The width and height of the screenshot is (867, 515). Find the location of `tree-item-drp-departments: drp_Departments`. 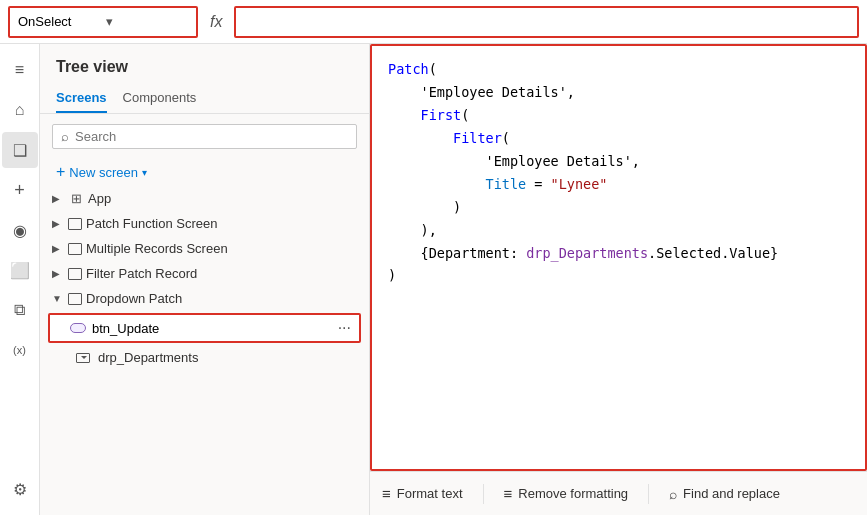

tree-item-drp-departments: drp_Departments is located at coordinates (204, 358).